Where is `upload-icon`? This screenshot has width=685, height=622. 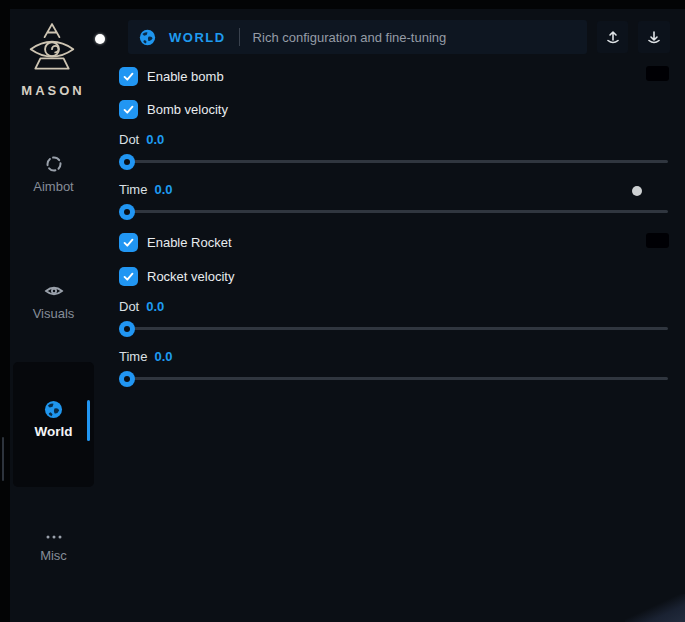
upload-icon is located at coordinates (613, 37).